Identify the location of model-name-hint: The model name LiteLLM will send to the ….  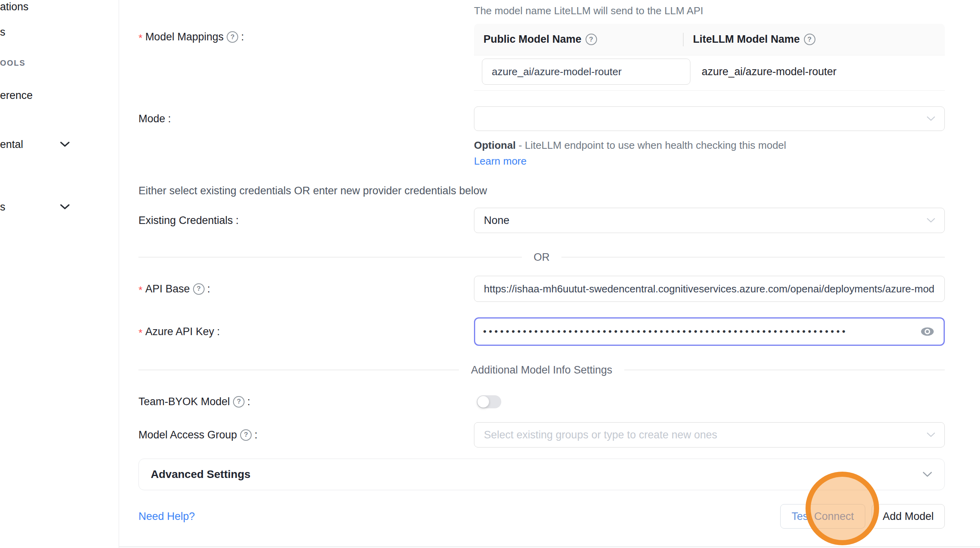
(709, 11).